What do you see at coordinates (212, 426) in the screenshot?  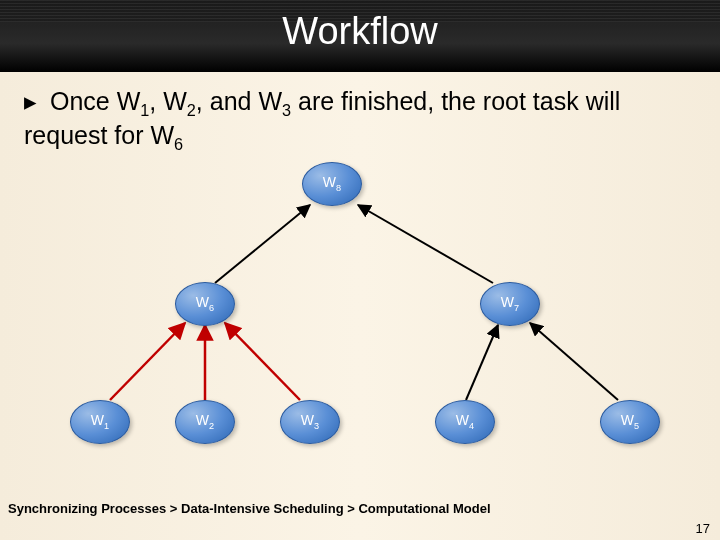 I see `node-sub: 2` at bounding box center [212, 426].